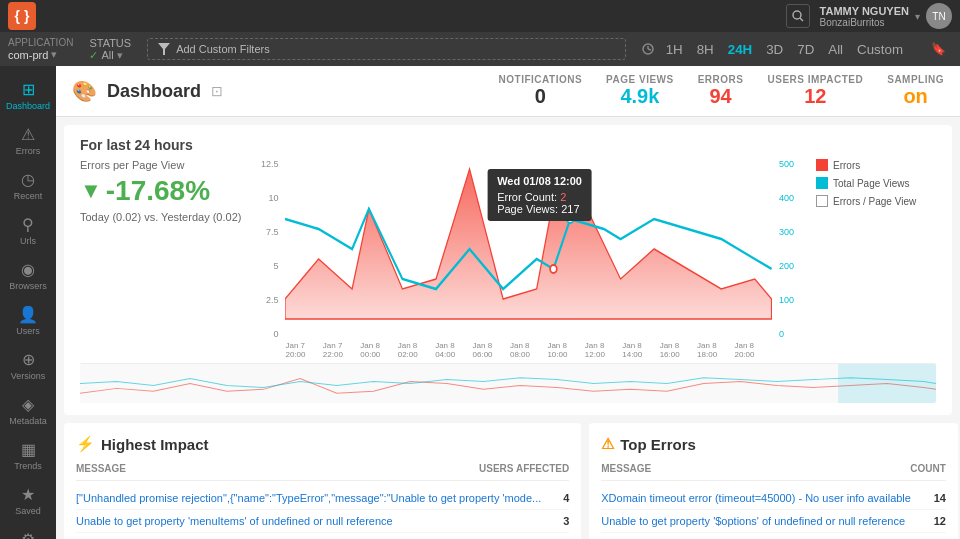 The image size is (960, 539). What do you see at coordinates (886, 16) in the screenshot?
I see `user-info: TAMMY NGUYEN BonzaiBurritos ▾ TN` at bounding box center [886, 16].